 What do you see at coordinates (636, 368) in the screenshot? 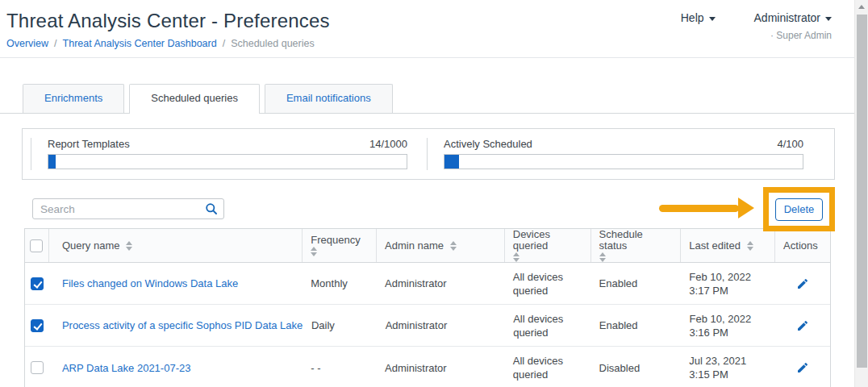
I see `schedule-status-cell: Disabled` at bounding box center [636, 368].